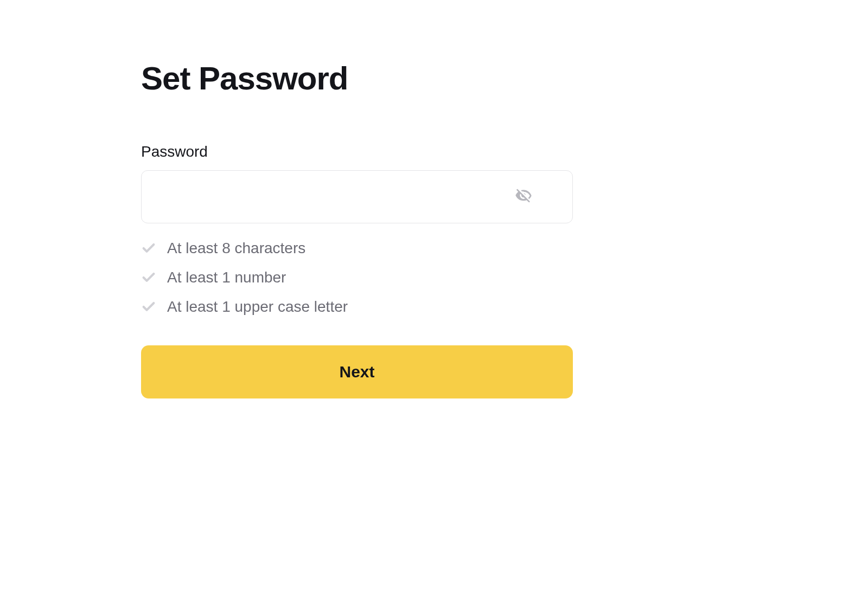 The width and height of the screenshot is (868, 598). I want to click on requirement-text: At least 1 upper case letter, so click(257, 307).